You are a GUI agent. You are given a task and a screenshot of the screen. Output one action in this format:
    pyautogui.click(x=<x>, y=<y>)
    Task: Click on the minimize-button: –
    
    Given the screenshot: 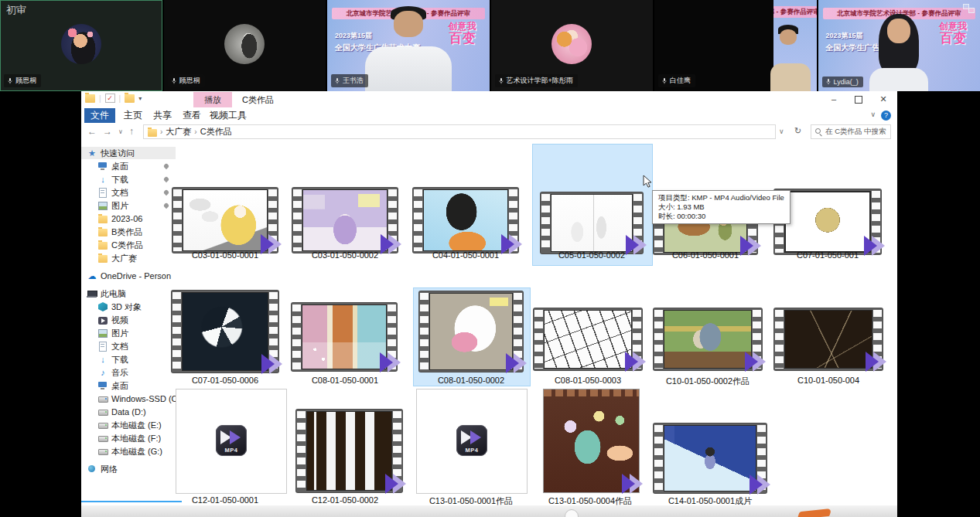 What is the action you would take?
    pyautogui.click(x=834, y=99)
    